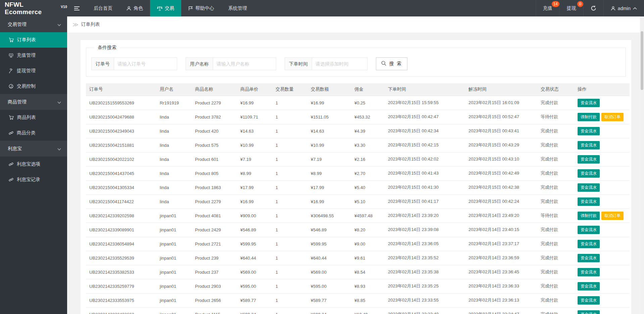 The width and height of the screenshot is (644, 314). Describe the element at coordinates (425, 216) in the screenshot. I see `order-time-cell: 2023年02月14日 23:39:20` at that location.